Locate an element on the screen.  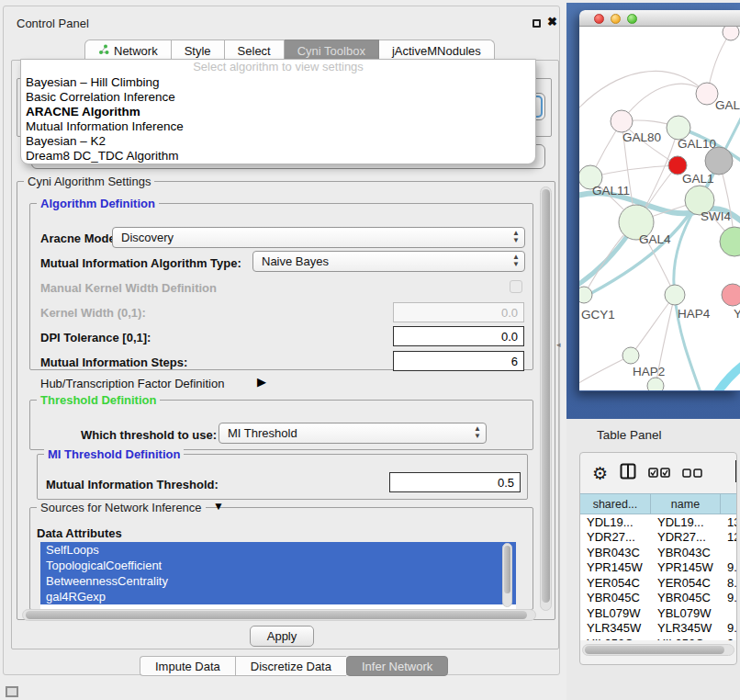
top-tab-bar: Network Style Select Cyni Toolbox jActiv… is located at coordinates (290, 50).